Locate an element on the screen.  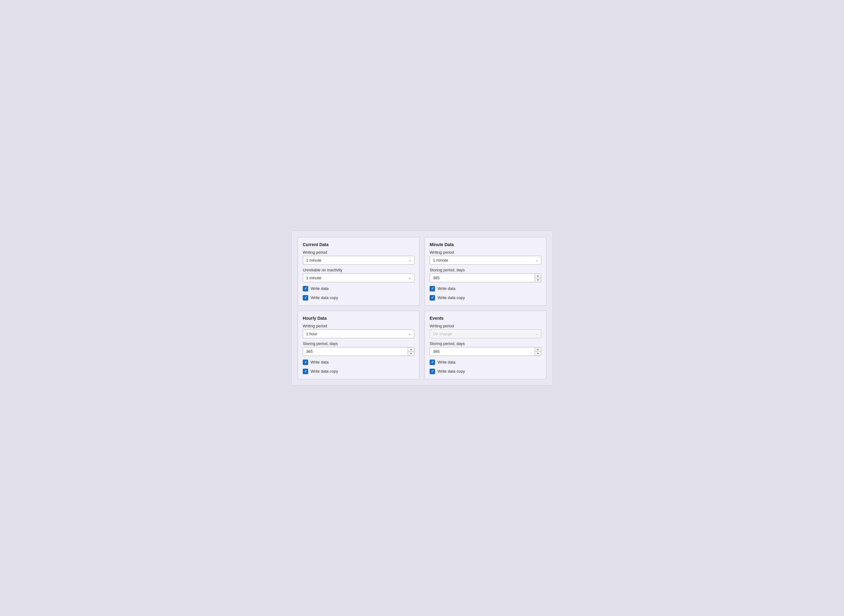
hourly-storing-period-down-button: ▼ is located at coordinates (411, 353).